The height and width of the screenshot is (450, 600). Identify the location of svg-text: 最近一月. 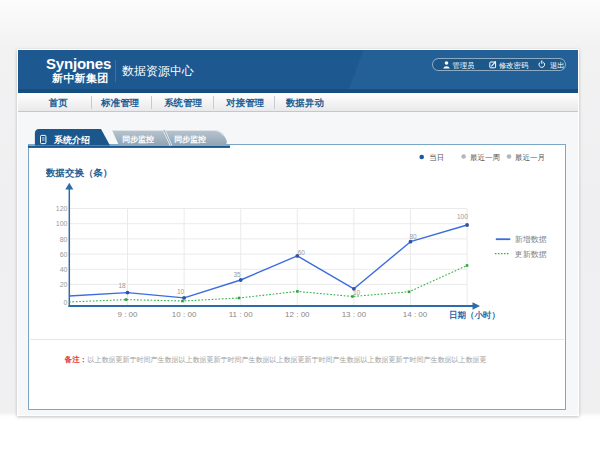
(530, 158).